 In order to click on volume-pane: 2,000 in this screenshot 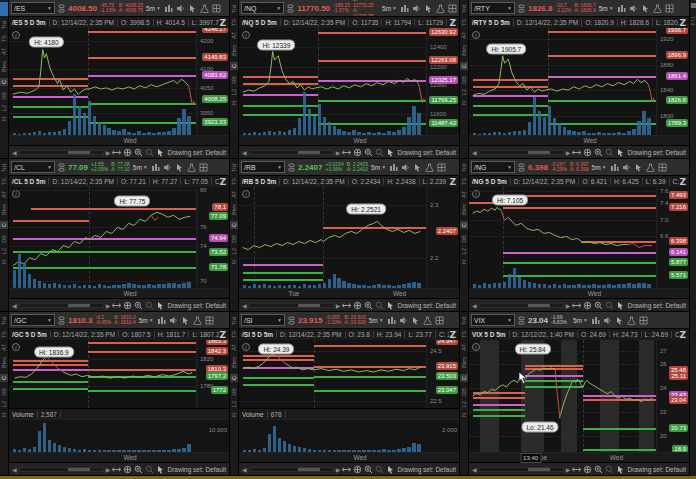, I will do `click(349, 436)`.